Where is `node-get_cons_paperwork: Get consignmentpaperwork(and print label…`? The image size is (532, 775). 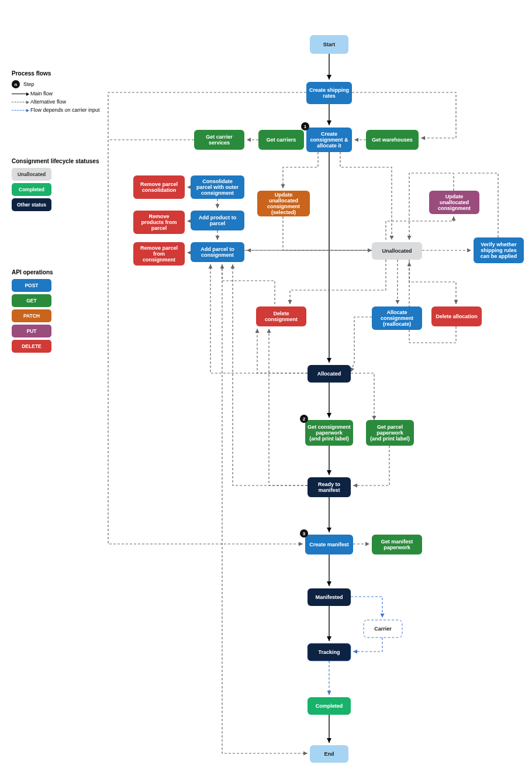 node-get_cons_paperwork: Get consignmentpaperwork(and print label… is located at coordinates (326, 430).